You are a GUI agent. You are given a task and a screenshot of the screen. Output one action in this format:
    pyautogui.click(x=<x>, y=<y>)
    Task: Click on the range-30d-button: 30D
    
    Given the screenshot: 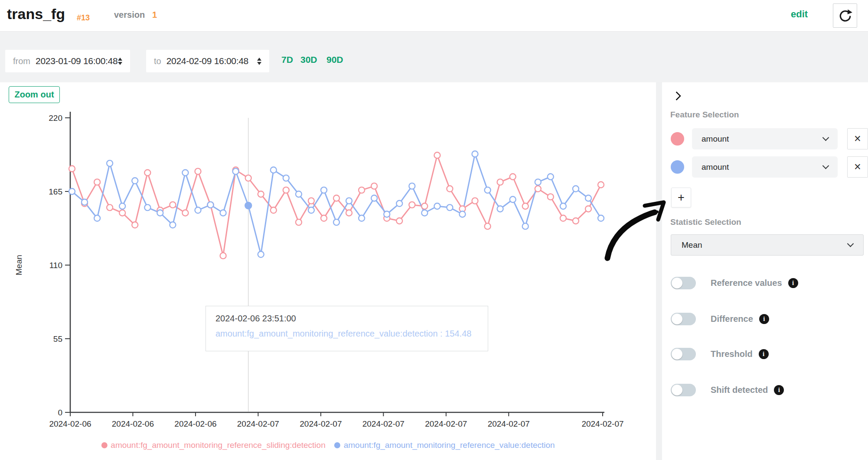 What is the action you would take?
    pyautogui.click(x=309, y=60)
    